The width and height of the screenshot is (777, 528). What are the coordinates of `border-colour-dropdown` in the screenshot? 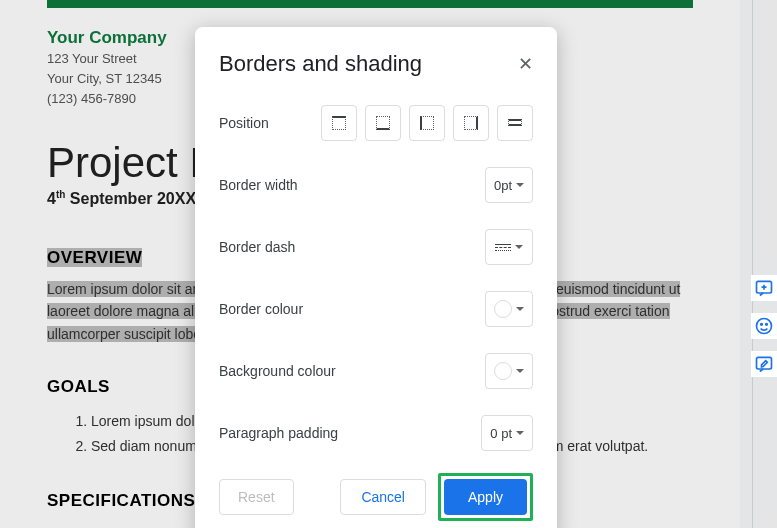 It's located at (509, 309).